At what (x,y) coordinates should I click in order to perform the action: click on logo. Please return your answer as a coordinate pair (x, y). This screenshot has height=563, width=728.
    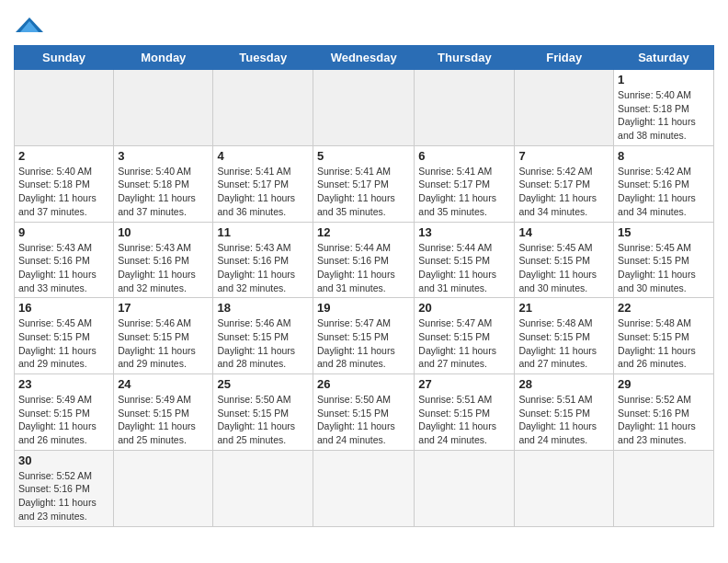
    Looking at the image, I should click on (28, 25).